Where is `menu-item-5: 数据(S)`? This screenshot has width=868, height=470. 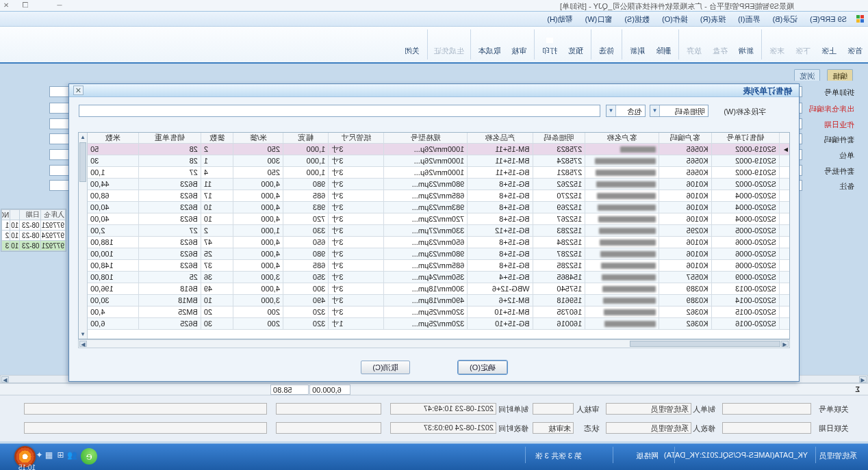 menu-item-5: 数据(S) is located at coordinates (637, 18).